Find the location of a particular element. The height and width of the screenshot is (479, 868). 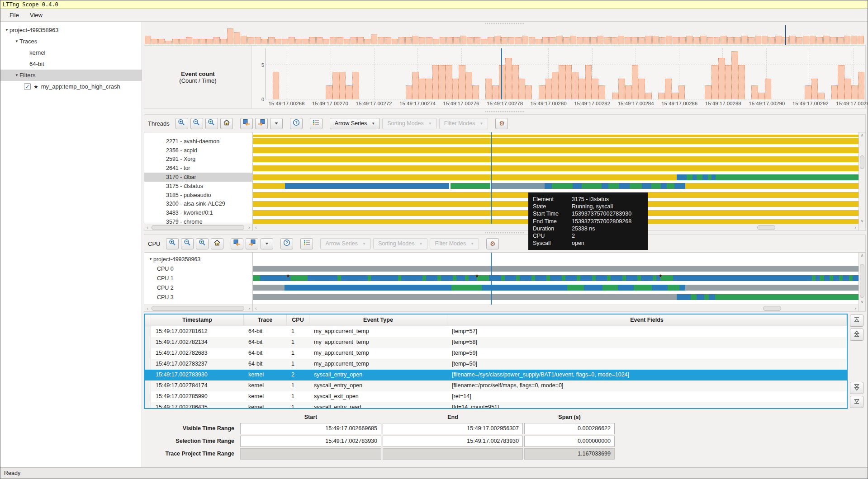

sidebar-item-project-499358963: ▼project-499358963 is located at coordinates (71, 30).